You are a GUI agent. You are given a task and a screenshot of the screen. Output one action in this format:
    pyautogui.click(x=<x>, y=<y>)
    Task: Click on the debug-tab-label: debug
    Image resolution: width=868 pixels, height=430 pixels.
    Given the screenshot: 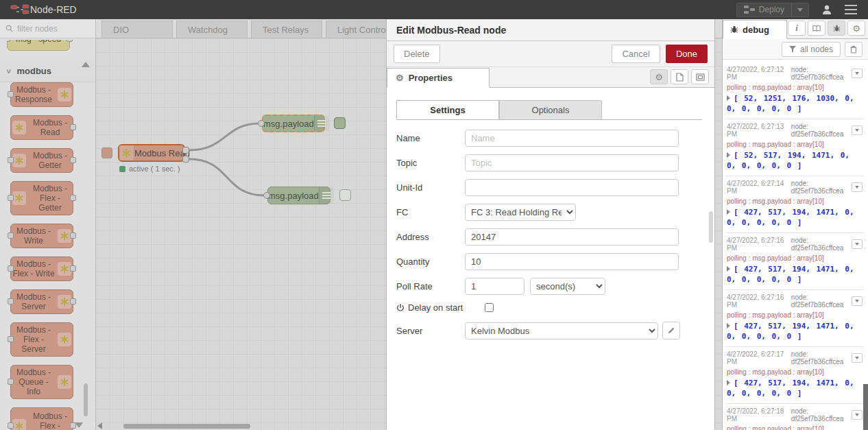 What is the action you would take?
    pyautogui.click(x=756, y=30)
    